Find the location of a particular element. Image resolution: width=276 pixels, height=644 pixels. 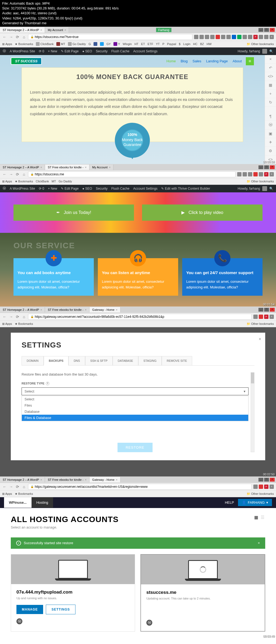

home-button: ⌂ is located at coordinates (24, 487).